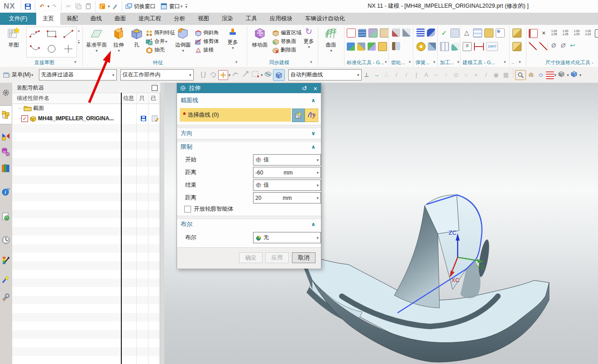 The height and width of the screenshot is (364, 598). Describe the element at coordinates (6, 93) in the screenshot. I see `roles-gear-icon` at that location.